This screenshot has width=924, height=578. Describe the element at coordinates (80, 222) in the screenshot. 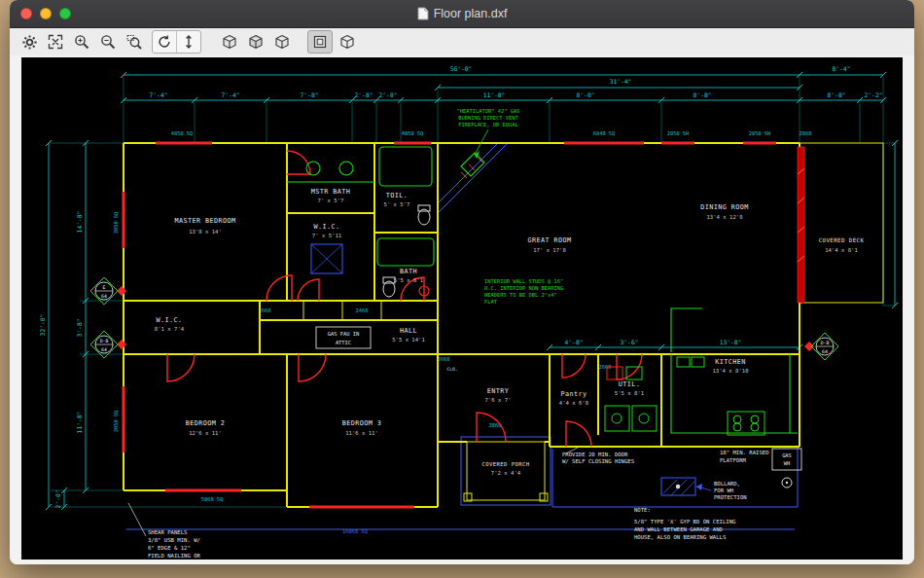

I see `dim-label: 14'-8"` at that location.